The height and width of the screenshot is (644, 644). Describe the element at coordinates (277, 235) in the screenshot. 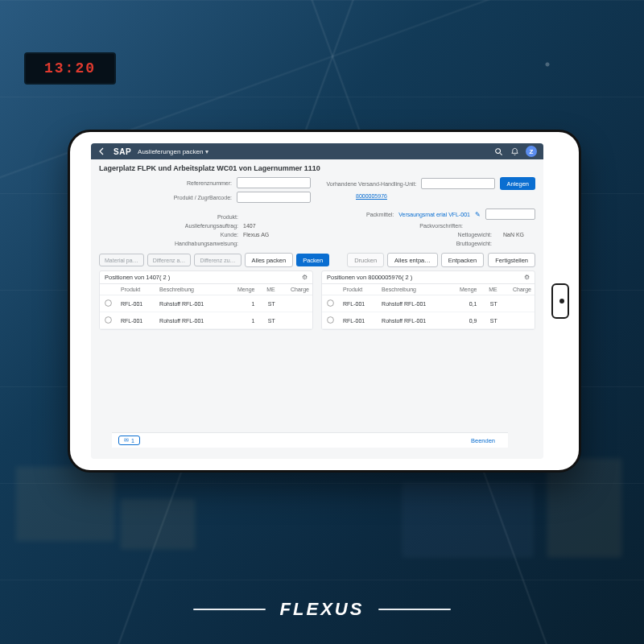

I see `customer-value: Flexus AG` at that location.